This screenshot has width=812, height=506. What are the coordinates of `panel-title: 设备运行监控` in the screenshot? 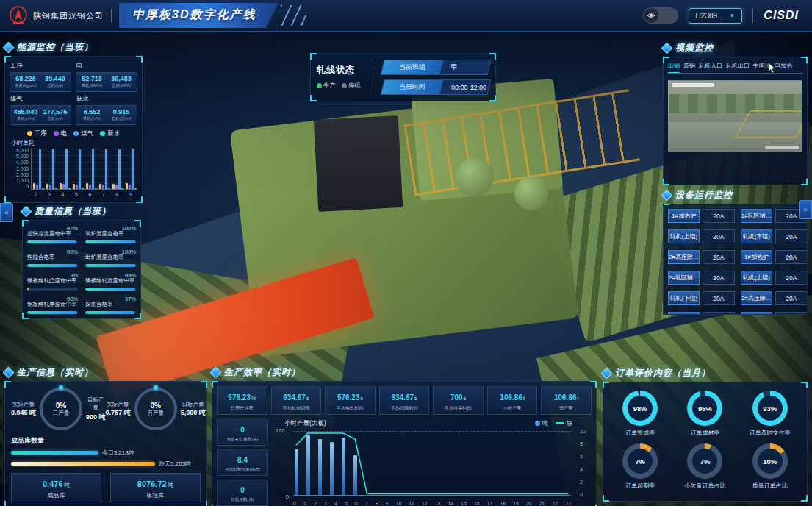 It's located at (704, 196).